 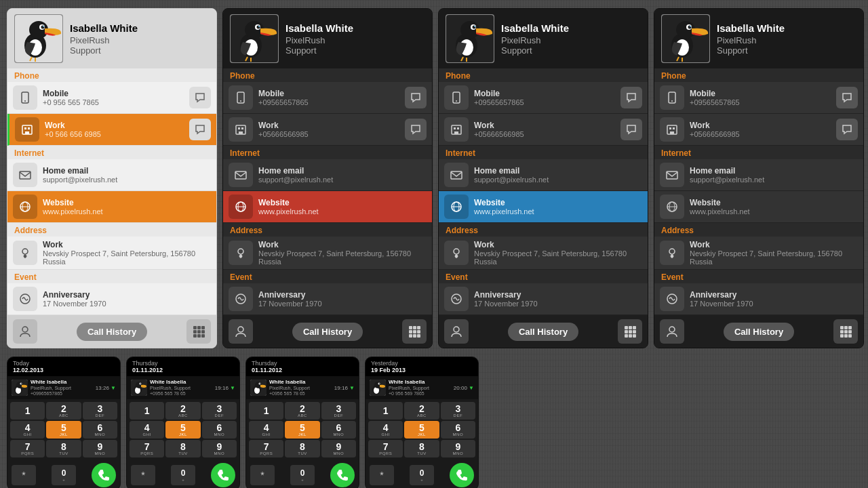 What do you see at coordinates (543, 332) in the screenshot?
I see `call-history-button-3: Call History` at bounding box center [543, 332].